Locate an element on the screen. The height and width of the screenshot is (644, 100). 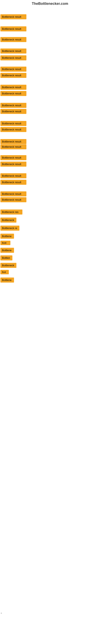
bottleneck-badge: Bottleneck res is located at coordinates (11, 212).